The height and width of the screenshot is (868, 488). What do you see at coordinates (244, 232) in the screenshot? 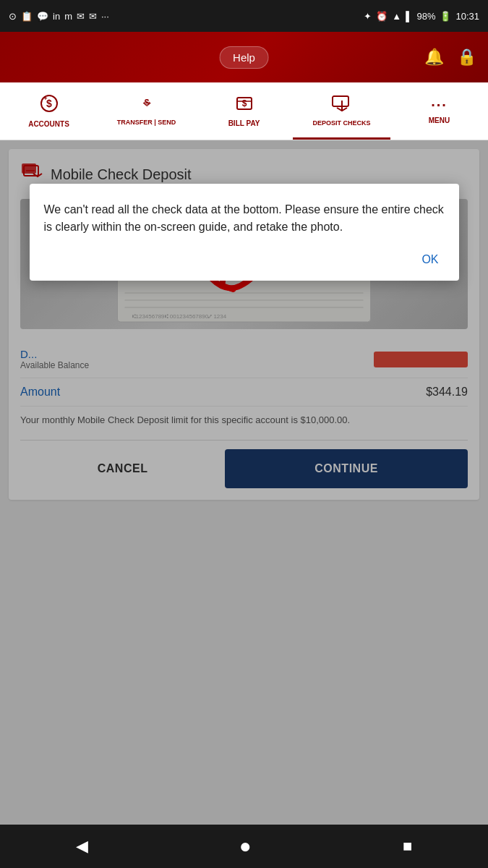
I see `dialog: We can't read all the check data at the …` at bounding box center [244, 232].